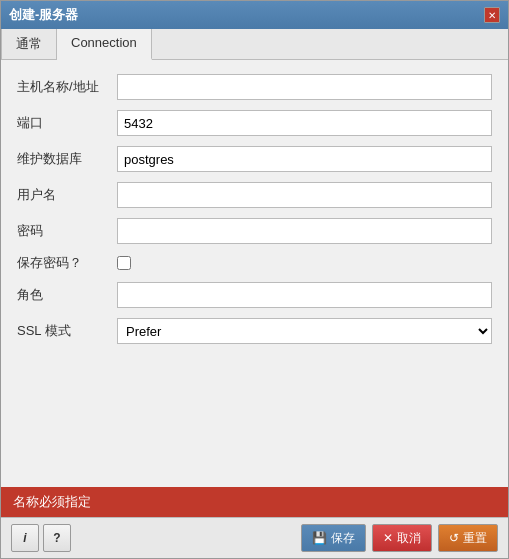 The width and height of the screenshot is (509, 559). I want to click on button-group-right: 💾 保存 ✕ 取消 ↺ 重置, so click(400, 538).